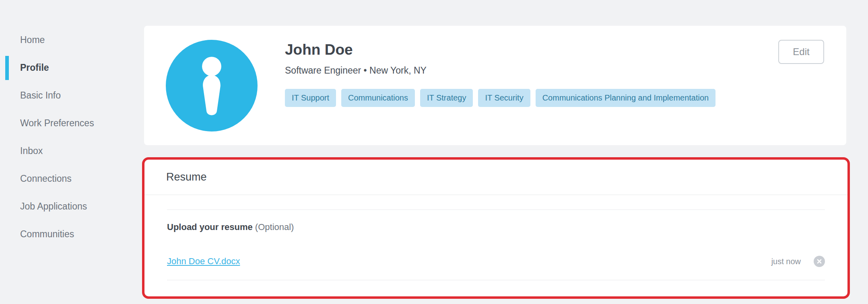  Describe the element at coordinates (378, 98) in the screenshot. I see `skill-tag: Communications` at that location.